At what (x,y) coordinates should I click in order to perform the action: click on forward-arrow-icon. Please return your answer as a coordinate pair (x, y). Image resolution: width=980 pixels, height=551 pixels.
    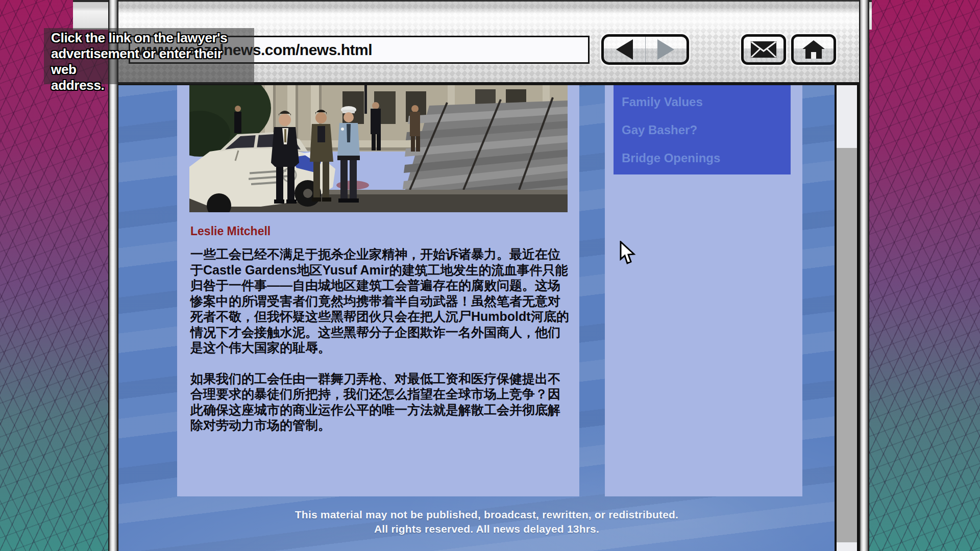
    Looking at the image, I should click on (666, 49).